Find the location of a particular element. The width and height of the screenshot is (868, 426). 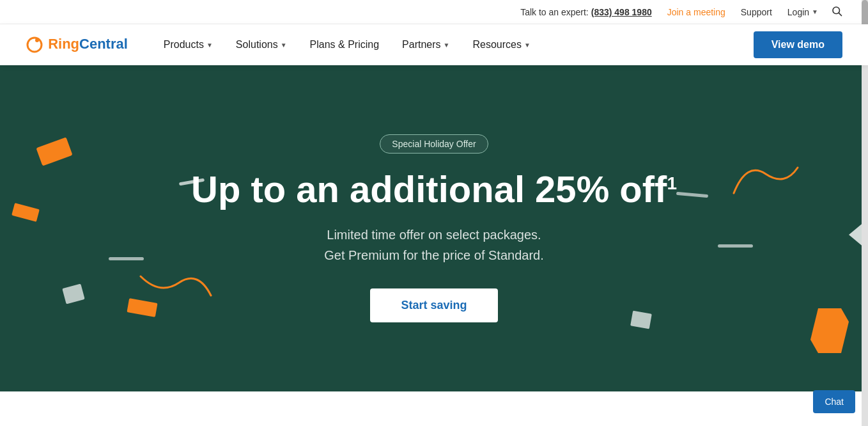

login-button: Login ▼ is located at coordinates (803, 12).